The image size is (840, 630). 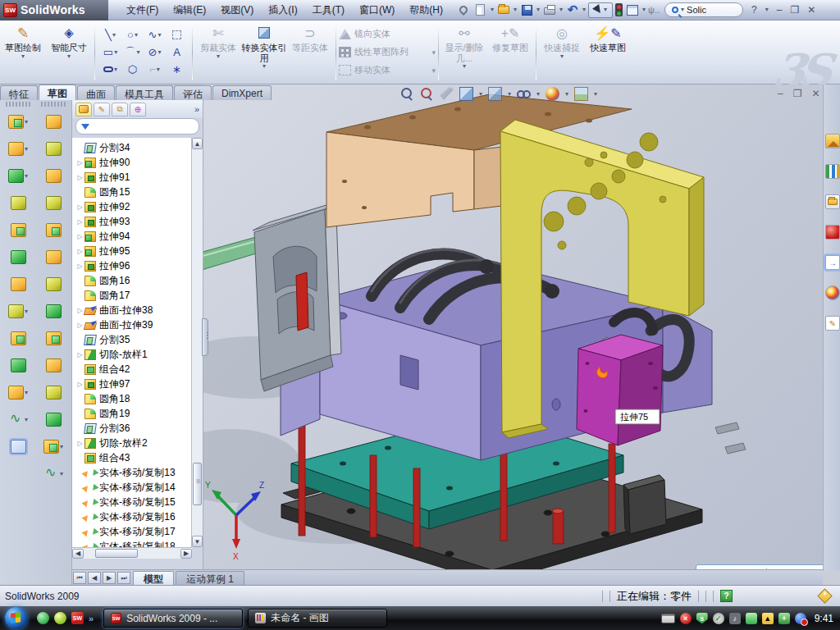 I want to click on selection-box-tool, so click(x=177, y=34).